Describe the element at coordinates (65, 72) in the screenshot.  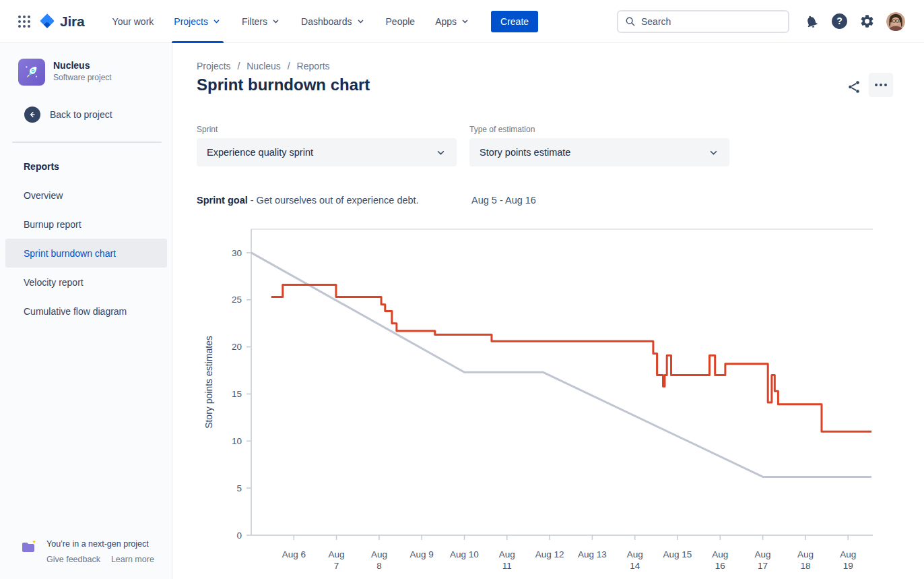
I see `project-header: Nucleus Software project` at that location.